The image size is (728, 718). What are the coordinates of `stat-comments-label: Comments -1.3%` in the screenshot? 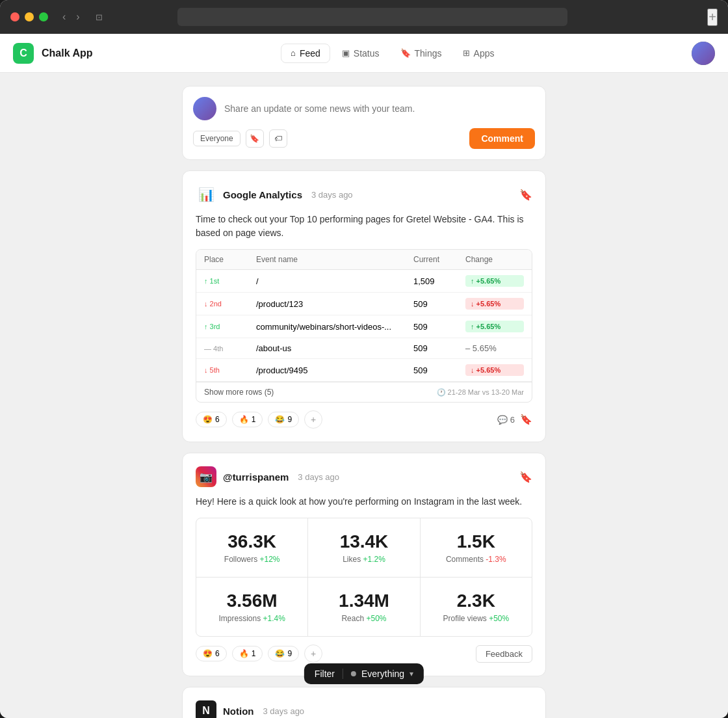 It's located at (476, 559).